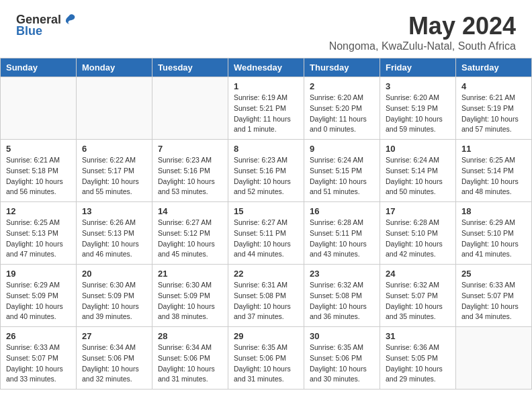  What do you see at coordinates (39, 359) in the screenshot?
I see `calendar-cell: 26Sunrise: 6:33 AM Sunset: 5:07 PM Dayli…` at bounding box center [39, 359].